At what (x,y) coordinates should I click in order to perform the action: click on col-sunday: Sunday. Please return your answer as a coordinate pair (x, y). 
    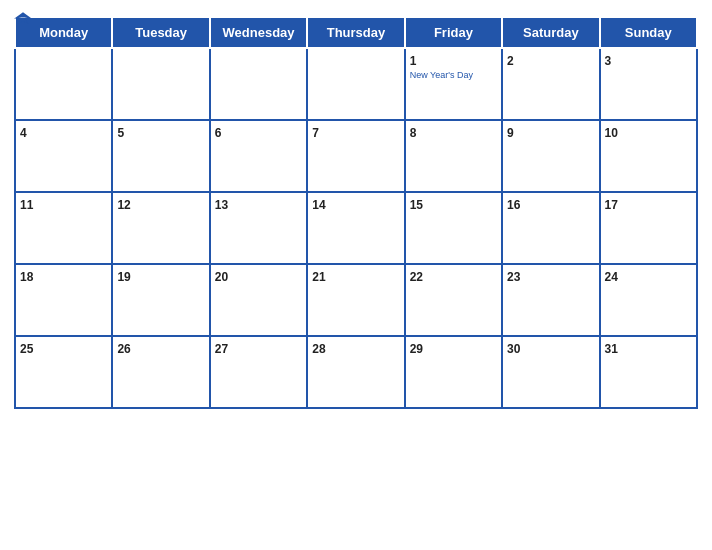
    Looking at the image, I should click on (648, 32).